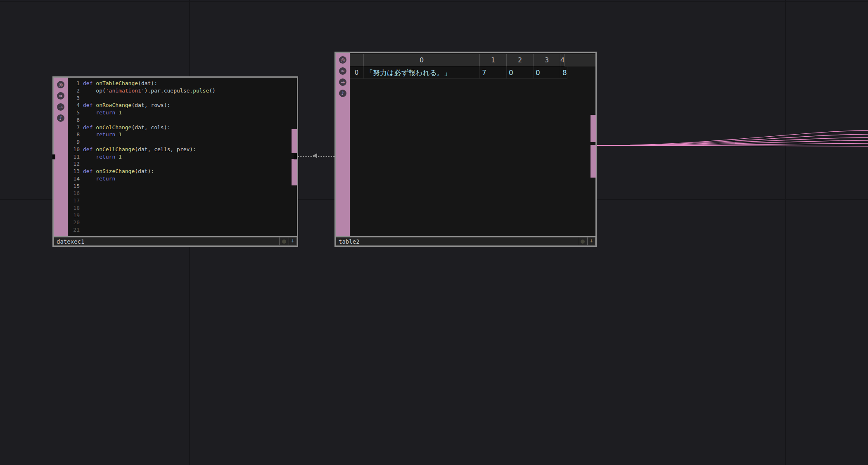 Image resolution: width=868 pixels, height=465 pixels. Describe the element at coordinates (74, 171) in the screenshot. I see `line-number: 13` at that location.